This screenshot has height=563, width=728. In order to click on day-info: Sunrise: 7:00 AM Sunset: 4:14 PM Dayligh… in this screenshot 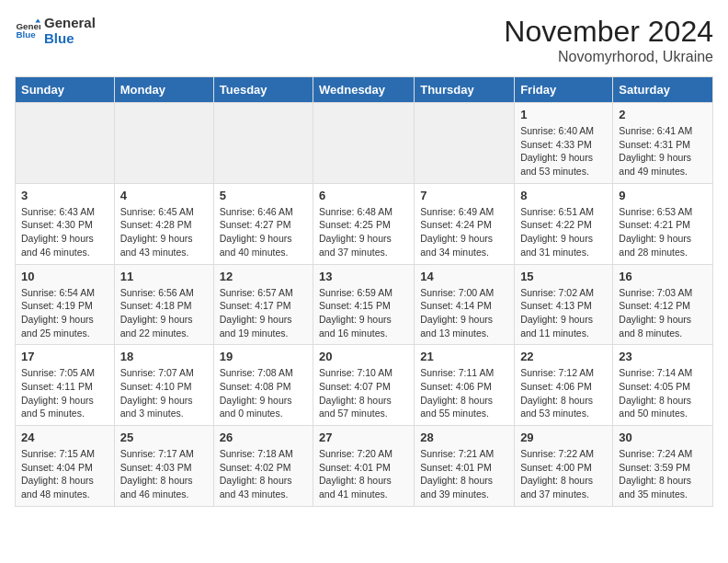, I will do `click(464, 313)`.